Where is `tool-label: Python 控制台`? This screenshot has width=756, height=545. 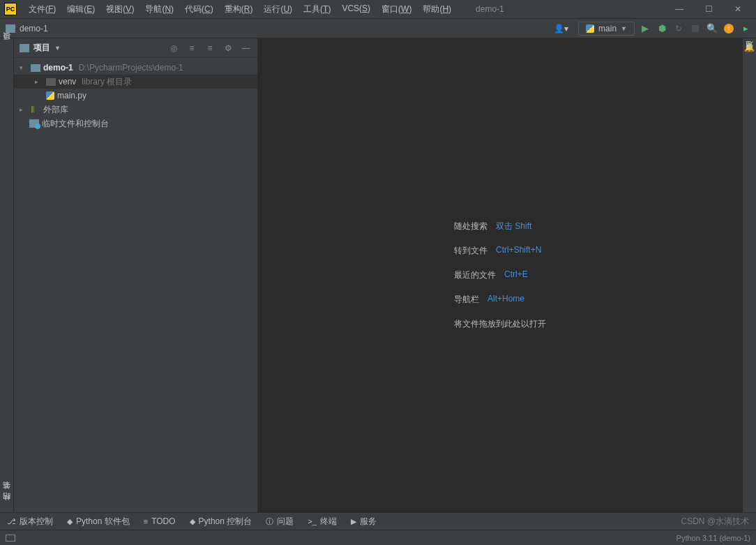
tool-label: Python 控制台 is located at coordinates (226, 522).